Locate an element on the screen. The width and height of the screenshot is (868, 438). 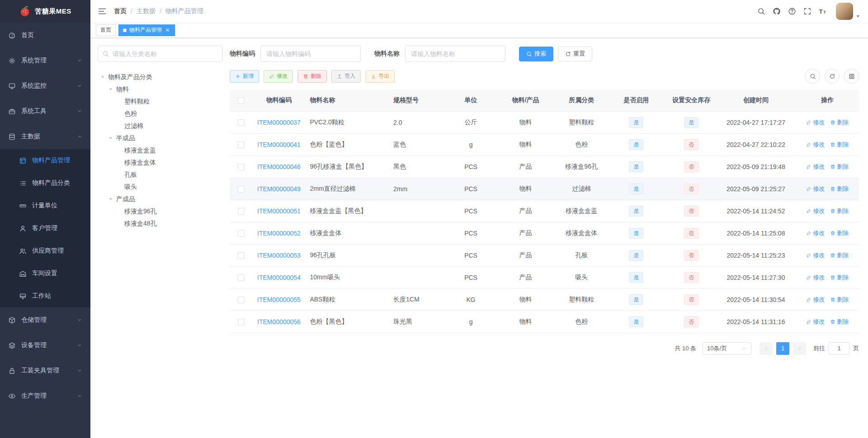
select-all-checkbox is located at coordinates (241, 100).